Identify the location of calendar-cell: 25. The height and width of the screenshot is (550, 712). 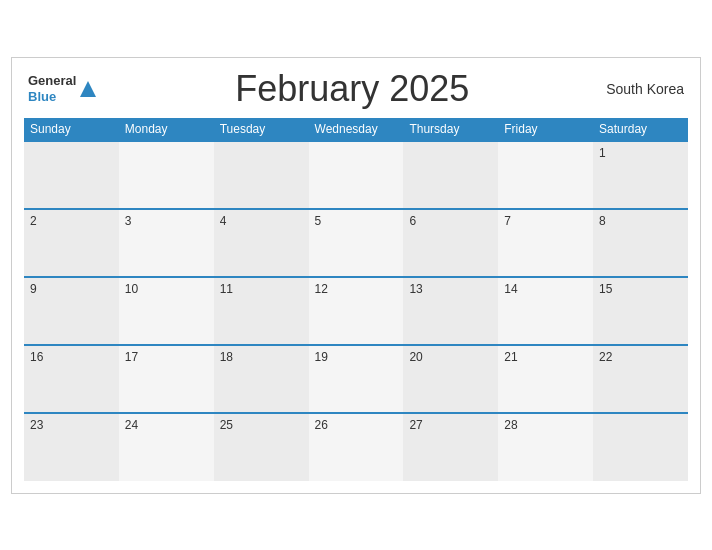
(262, 447).